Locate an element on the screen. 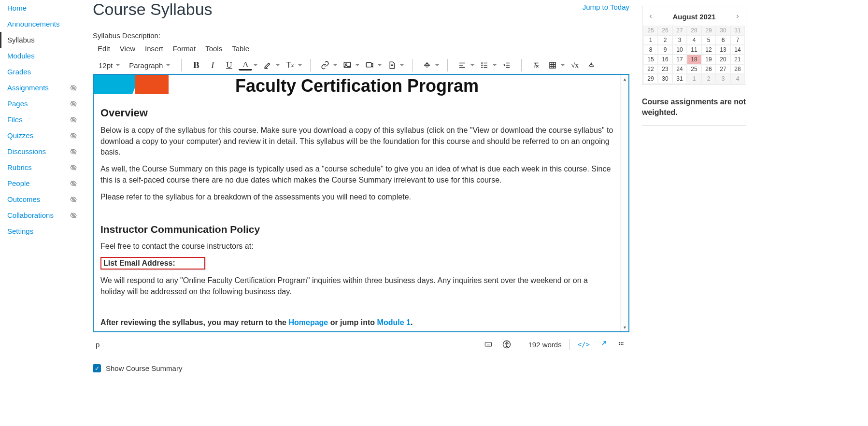 The width and height of the screenshot is (868, 426). embed-button is located at coordinates (591, 65).